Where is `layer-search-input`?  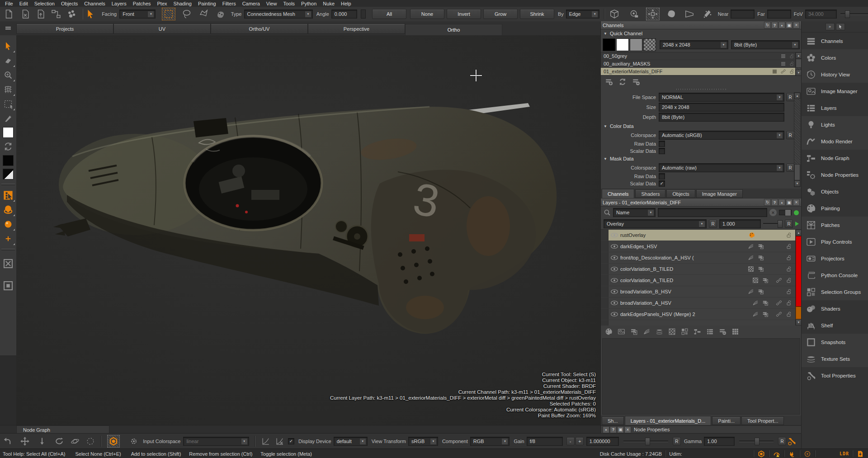 layer-search-input is located at coordinates (712, 212).